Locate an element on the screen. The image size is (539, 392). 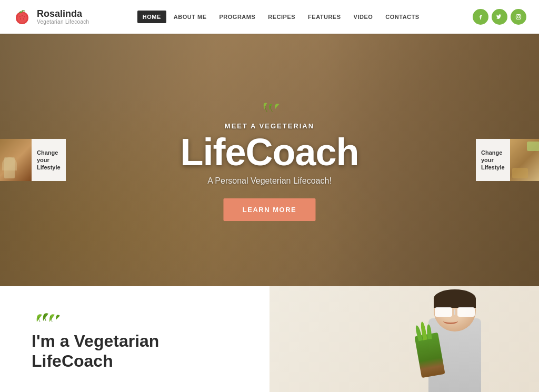
hero-leaf-decoration is located at coordinates (270, 108).